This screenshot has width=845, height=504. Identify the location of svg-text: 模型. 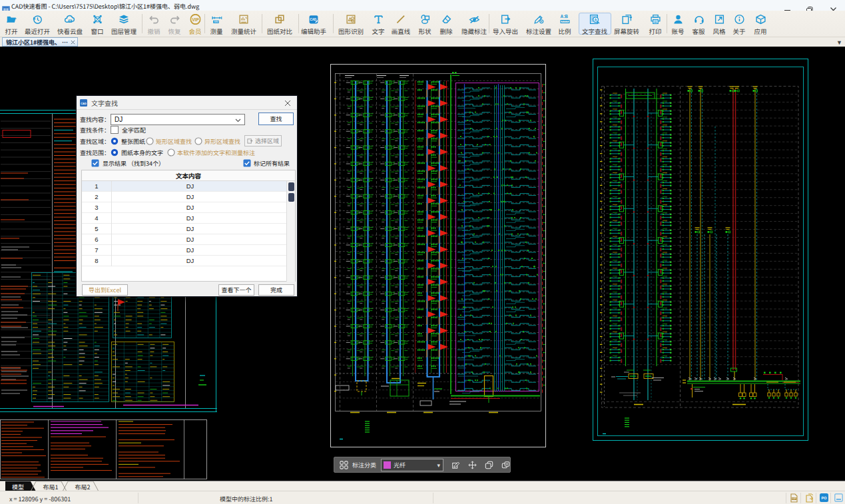
(18, 487).